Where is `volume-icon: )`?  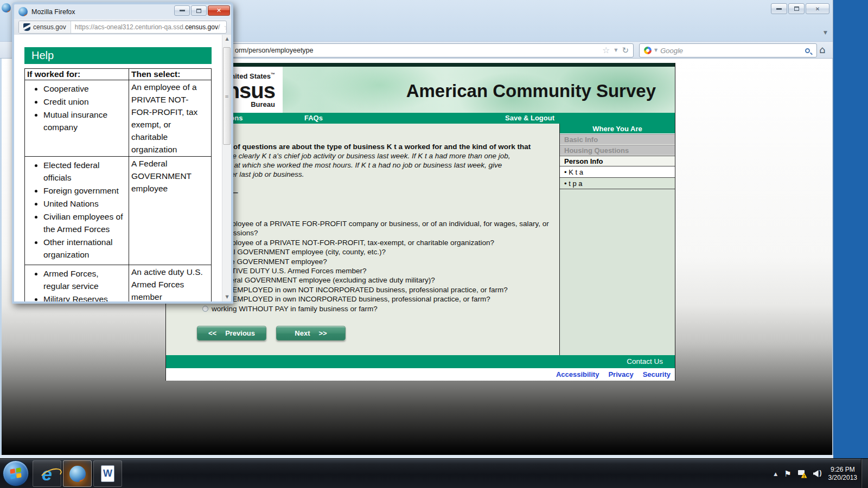
volume-icon: ) is located at coordinates (818, 474).